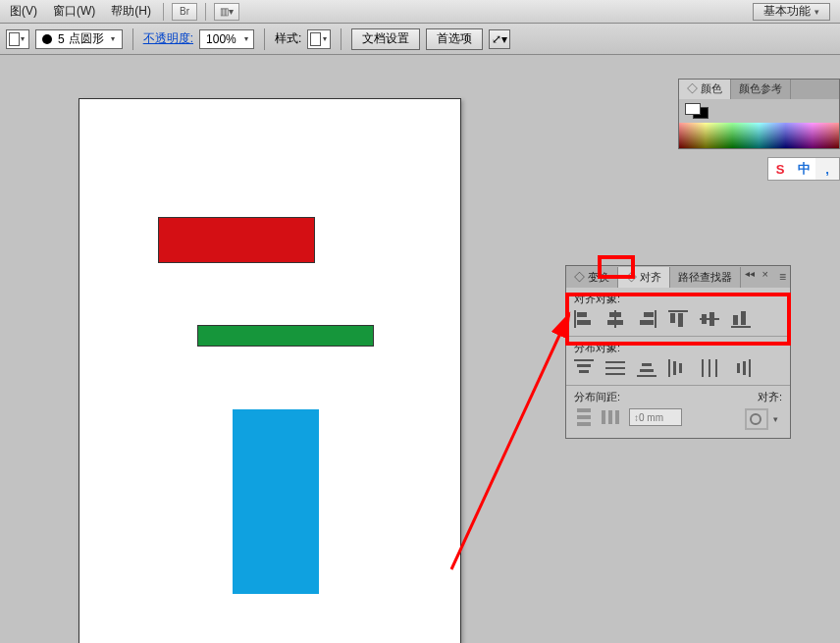 This screenshot has height=643, width=840. I want to click on brush-preset: 5 点圆形 ▾, so click(79, 39).